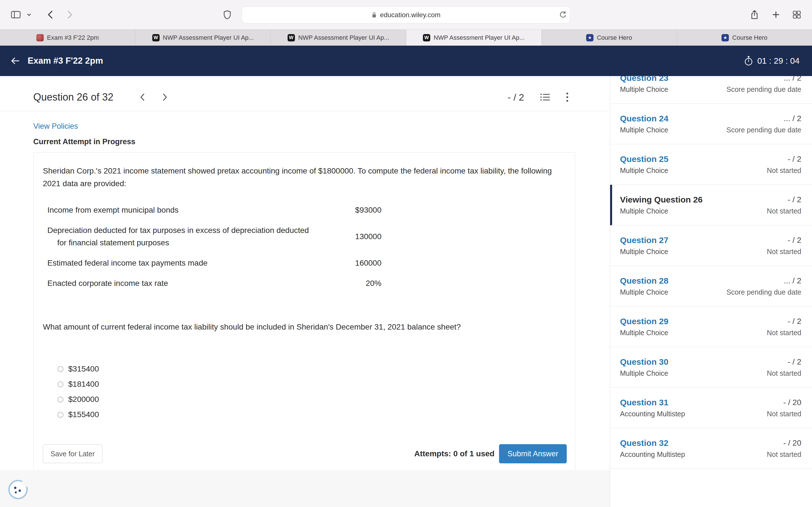  What do you see at coordinates (745, 38) in the screenshot?
I see `browser-tab-coursehero-2: ★ Course Hero` at bounding box center [745, 38].